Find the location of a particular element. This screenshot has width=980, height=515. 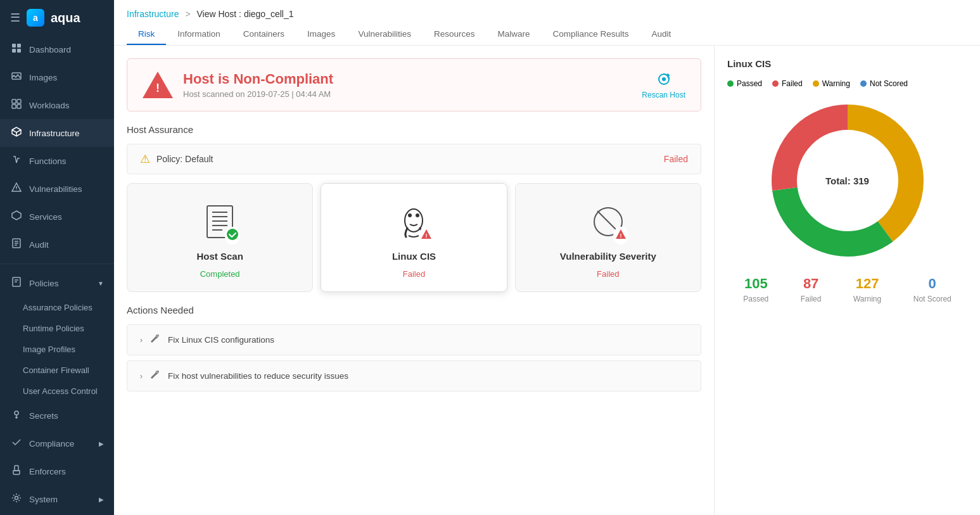

sidebar-item-dashboard: Dashboard is located at coordinates (57, 49).